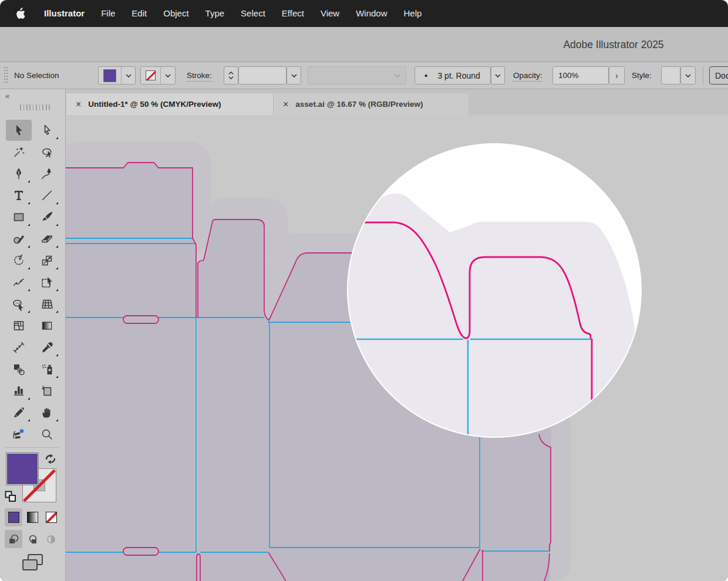 The width and height of the screenshot is (728, 581). Describe the element at coordinates (397, 102) in the screenshot. I see `document-tab-strip: × Untitled-1* @ 50 % (CMYK/Preview) × as…` at that location.